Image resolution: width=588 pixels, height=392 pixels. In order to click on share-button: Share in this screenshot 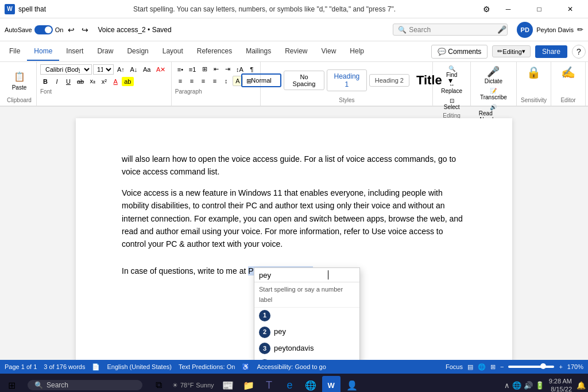, I will do `click(551, 52)`.